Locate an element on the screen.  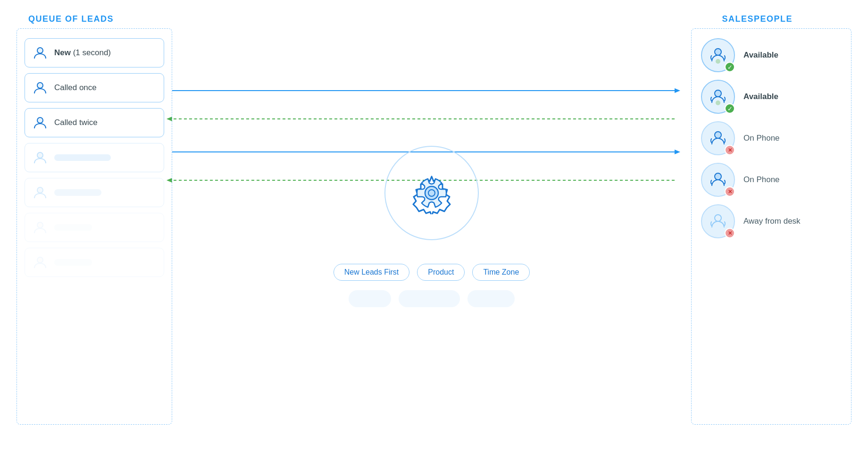
tags-row-faded is located at coordinates (432, 299).